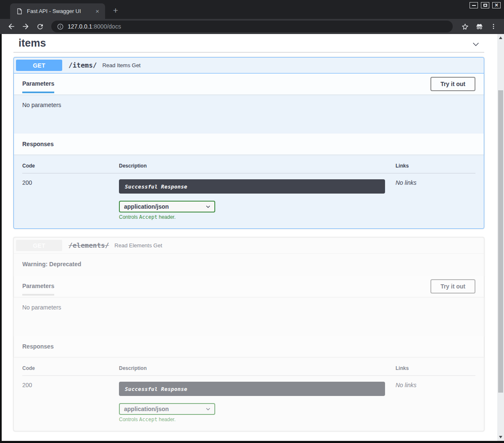  Describe the element at coordinates (121, 66) in the screenshot. I see `endpoint-summary-text: Read Items Get` at that location.